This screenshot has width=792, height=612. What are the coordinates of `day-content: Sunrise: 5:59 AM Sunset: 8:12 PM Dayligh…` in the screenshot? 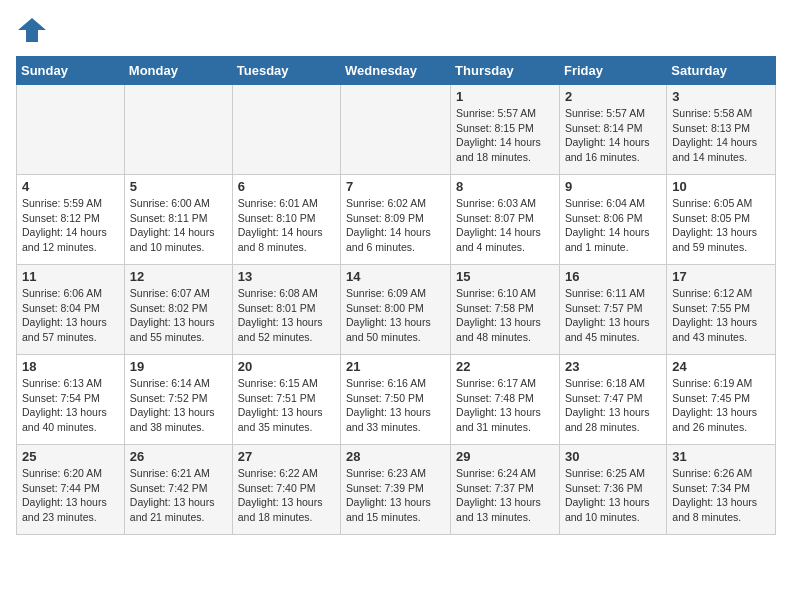 It's located at (70, 226).